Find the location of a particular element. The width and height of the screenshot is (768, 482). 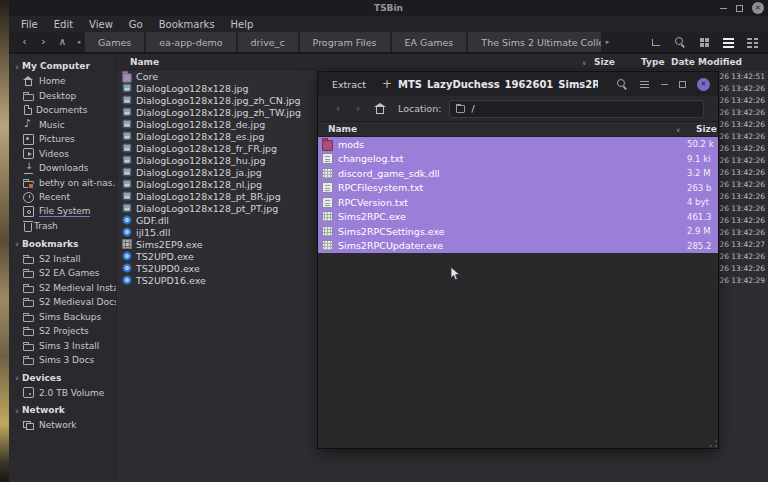

tab-scroll-left-icon: ◂ is located at coordinates (78, 42).